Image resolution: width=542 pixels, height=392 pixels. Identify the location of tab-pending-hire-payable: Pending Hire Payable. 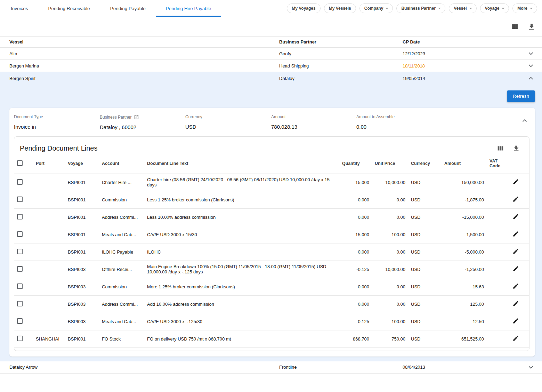
(188, 8).